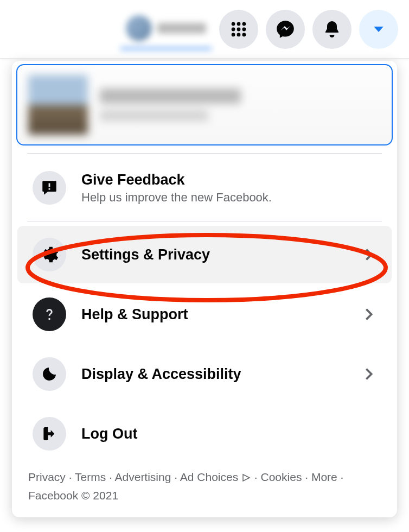 The width and height of the screenshot is (409, 532). Describe the element at coordinates (49, 374) in the screenshot. I see `moon-icon` at that location.